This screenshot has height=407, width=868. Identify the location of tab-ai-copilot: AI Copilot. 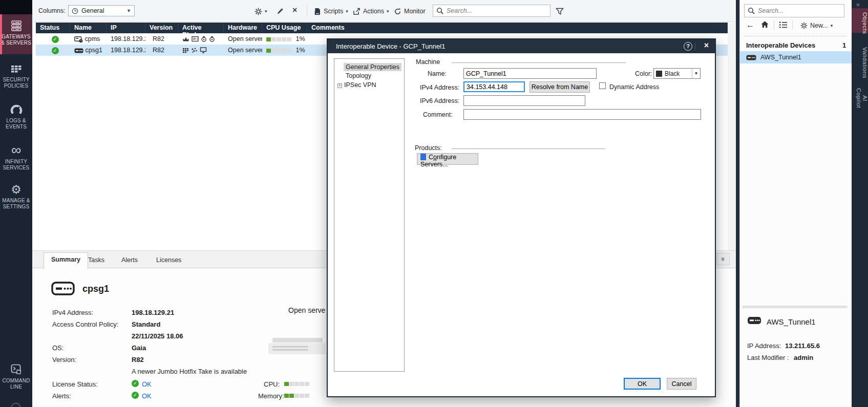
(860, 98).